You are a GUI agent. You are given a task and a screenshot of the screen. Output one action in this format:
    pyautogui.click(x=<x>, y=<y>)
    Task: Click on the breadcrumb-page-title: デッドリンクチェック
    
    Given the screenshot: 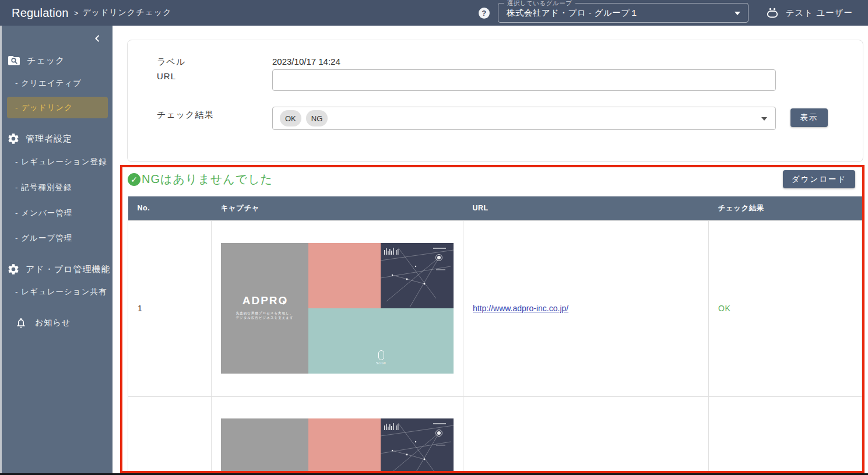 What is the action you would take?
    pyautogui.click(x=127, y=13)
    